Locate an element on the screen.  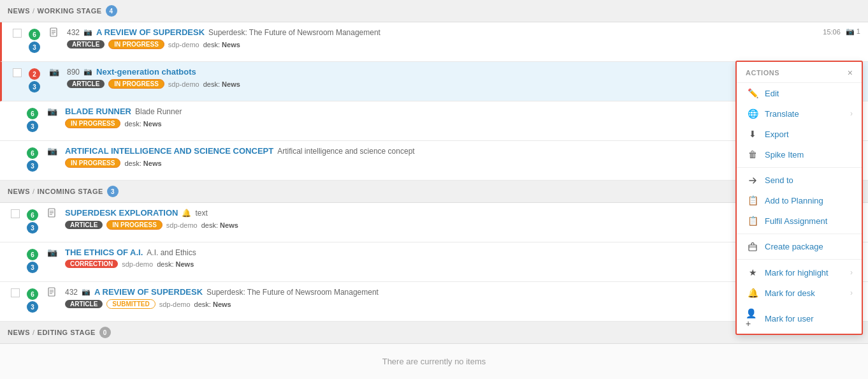
stage-label-incoming: INCOMING STAGE is located at coordinates (70, 191).